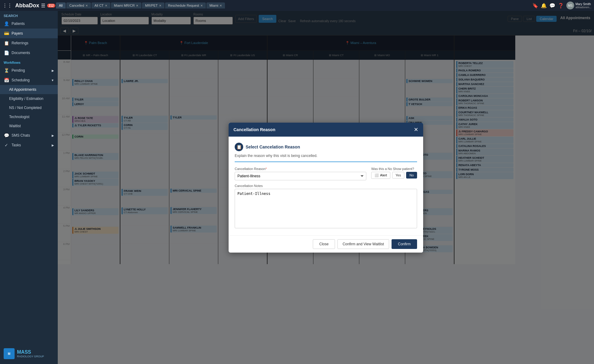 The width and height of the screenshot is (594, 364). What do you see at coordinates (53, 135) in the screenshot?
I see `sms-arrow: ▶` at bounding box center [53, 135].